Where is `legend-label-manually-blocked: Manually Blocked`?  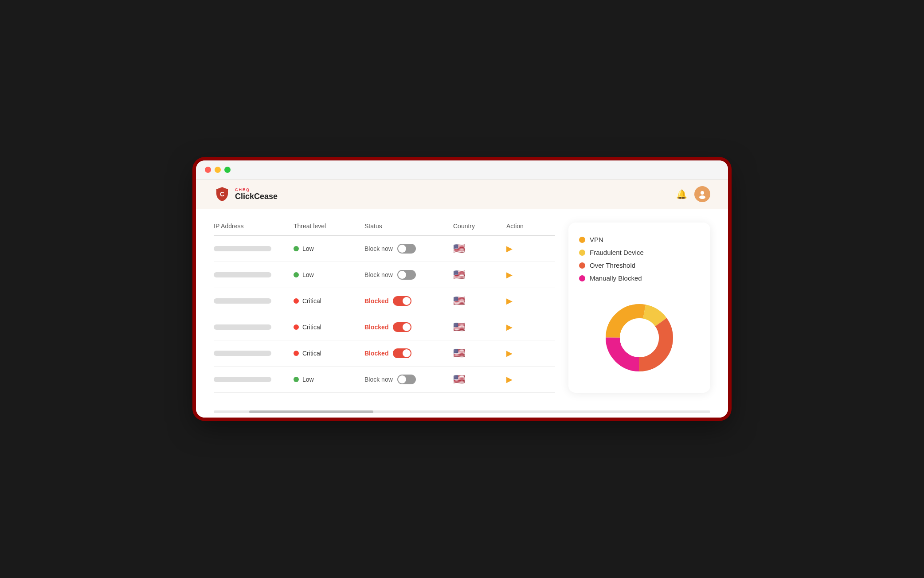
legend-label-manually-blocked: Manually Blocked is located at coordinates (616, 278).